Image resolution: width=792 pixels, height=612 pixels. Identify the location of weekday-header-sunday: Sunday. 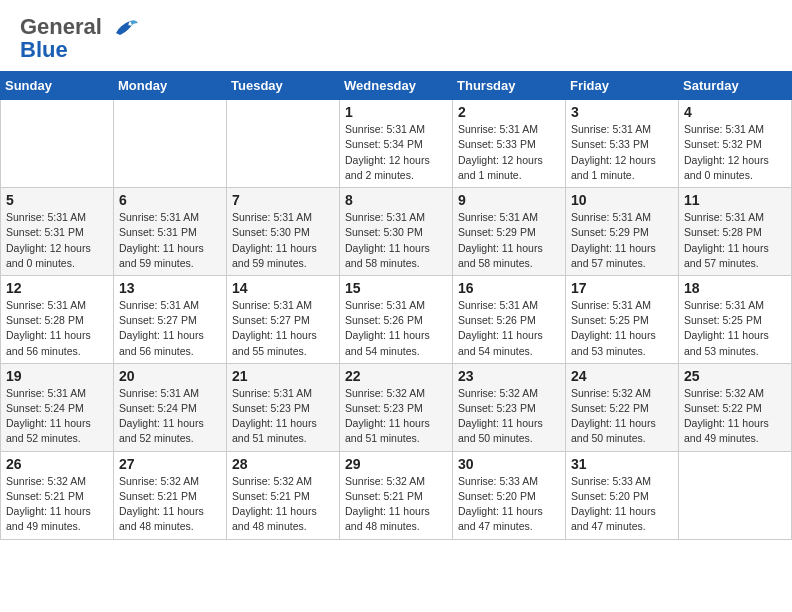
(58, 86).